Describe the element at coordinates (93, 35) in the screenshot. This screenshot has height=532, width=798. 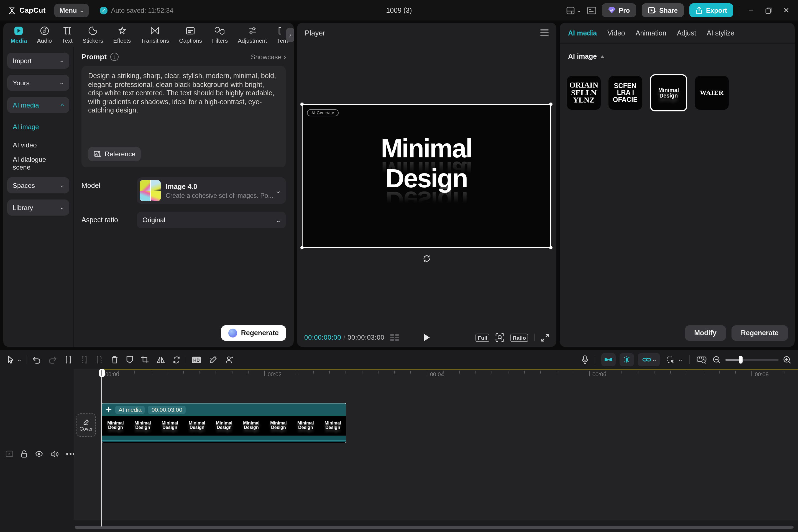
I see `tab-stickers: Stickers` at that location.